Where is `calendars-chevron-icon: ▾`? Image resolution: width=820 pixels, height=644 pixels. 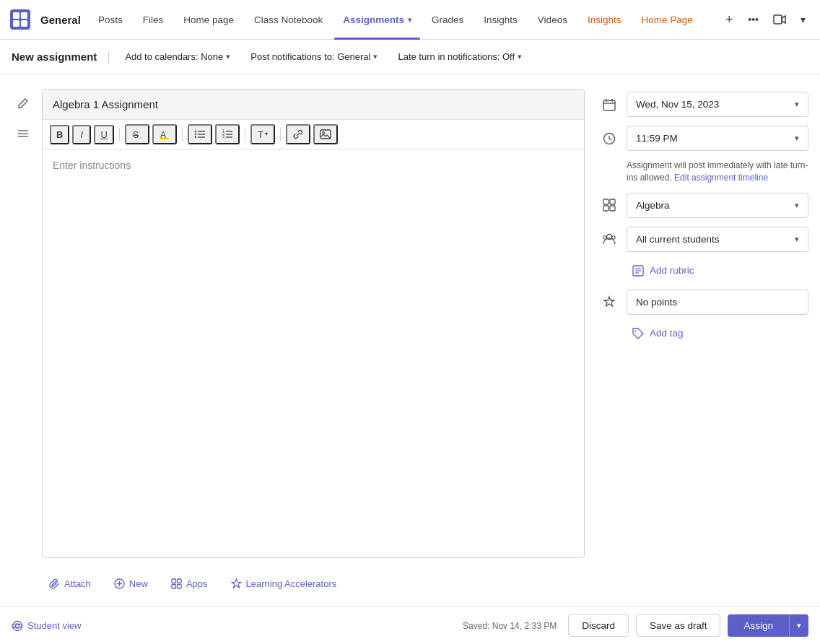
calendars-chevron-icon: ▾ is located at coordinates (228, 56).